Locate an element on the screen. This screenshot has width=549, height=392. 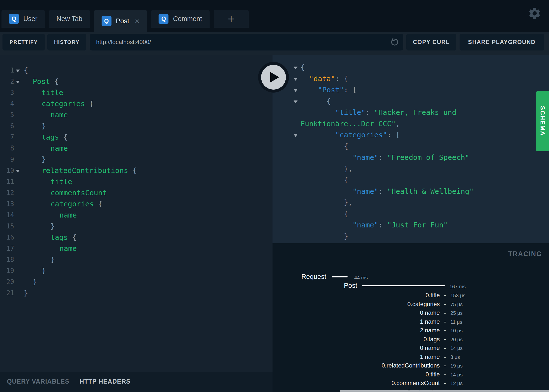
code-line: 17name is located at coordinates (136, 248).